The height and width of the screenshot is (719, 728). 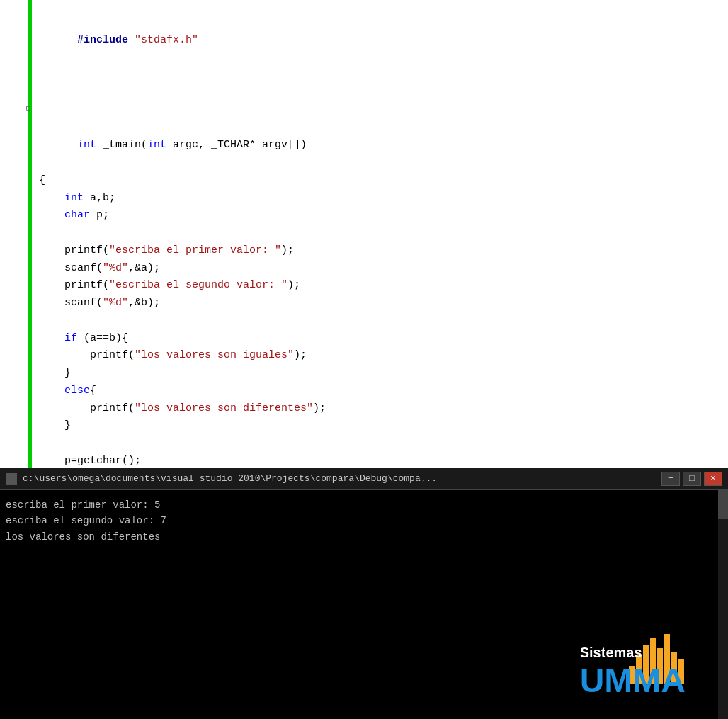 I want to click on close-button: ×, so click(x=713, y=479).